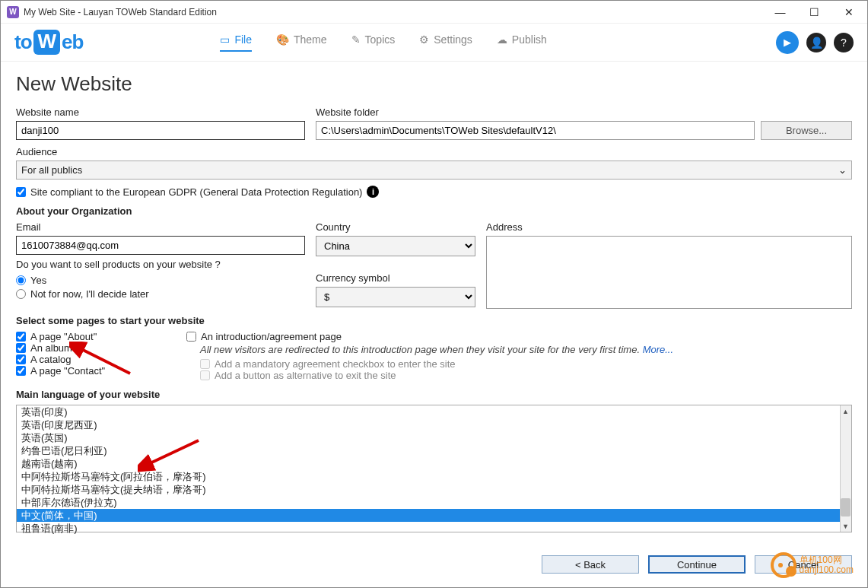 This screenshot has width=868, height=588. What do you see at coordinates (434, 211) in the screenshot?
I see `org-heading: About your Organization` at bounding box center [434, 211].